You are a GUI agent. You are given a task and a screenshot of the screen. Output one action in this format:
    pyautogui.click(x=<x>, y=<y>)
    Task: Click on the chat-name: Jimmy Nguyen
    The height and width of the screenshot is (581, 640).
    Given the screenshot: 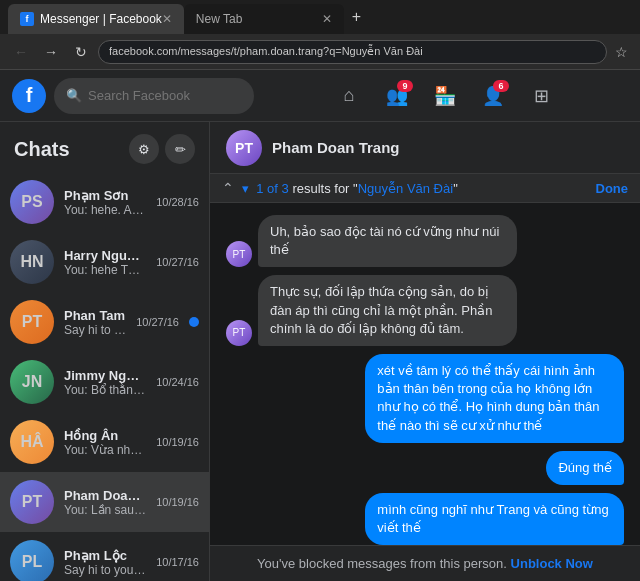 What is the action you would take?
    pyautogui.click(x=105, y=376)
    